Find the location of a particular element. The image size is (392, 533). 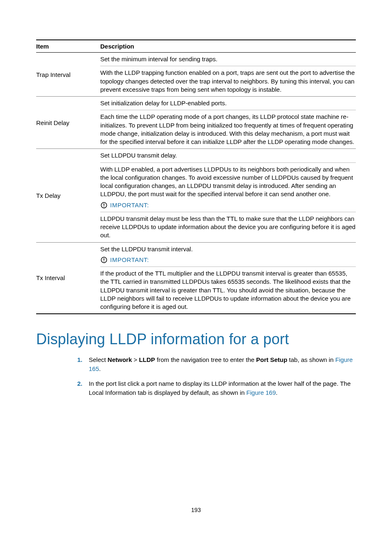

section-heading: Displaying LLDP information for a port is located at coordinates (196, 339).